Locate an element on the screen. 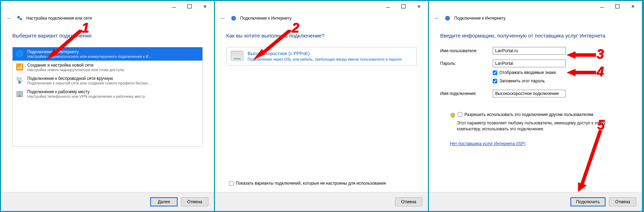 The height and width of the screenshot is (212, 644). wizard-footer: Отмена is located at coordinates (321, 201).